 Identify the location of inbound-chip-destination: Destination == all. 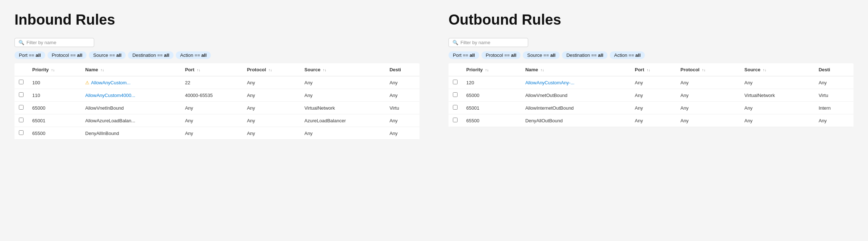
(151, 55).